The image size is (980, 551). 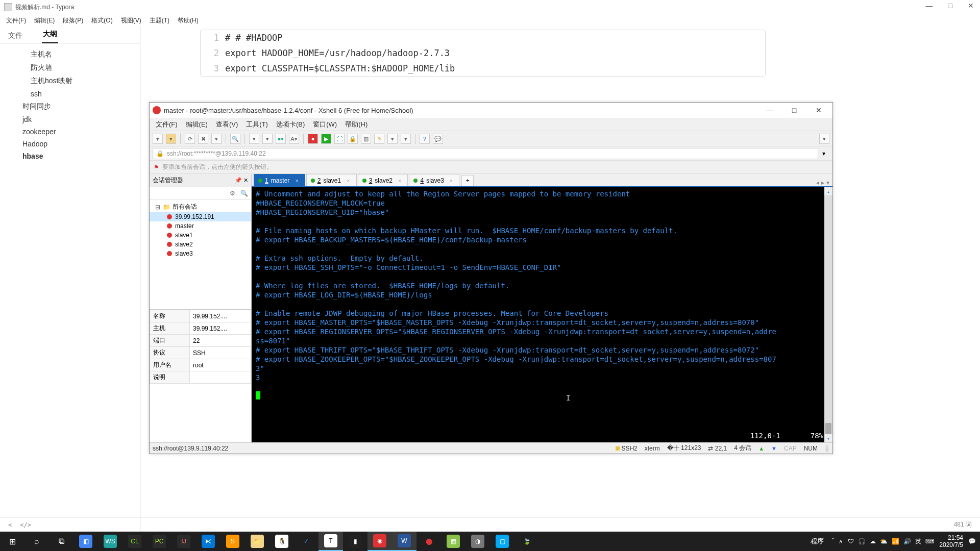 I want to click on address-dropdown-icon: ▾, so click(x=824, y=154).